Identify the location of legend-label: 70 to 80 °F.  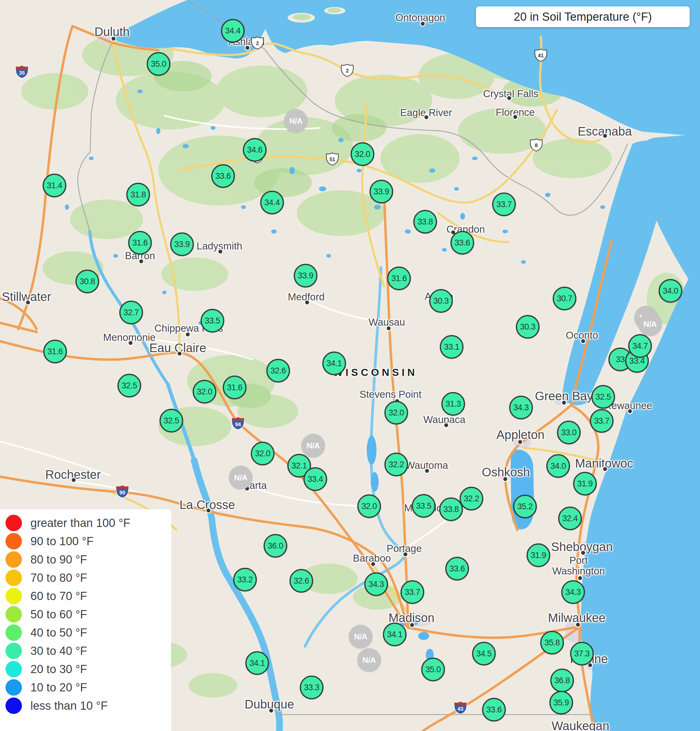
(59, 578).